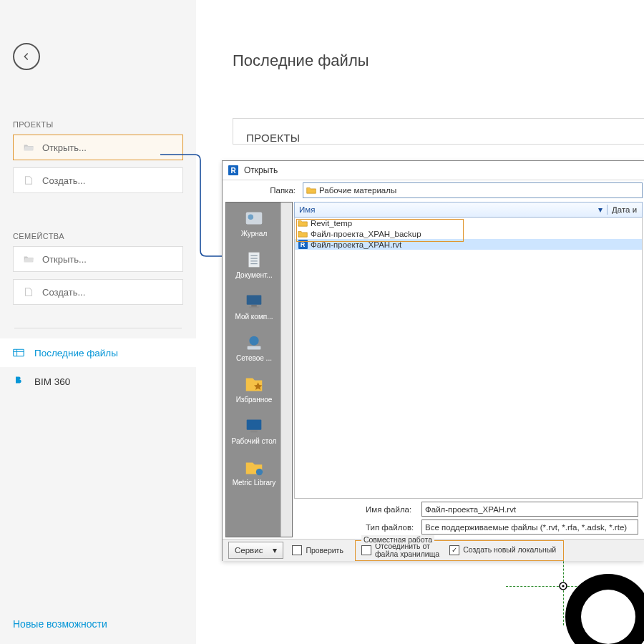  Describe the element at coordinates (434, 170) in the screenshot. I see `dialog-titlebar: R Открыть` at that location.